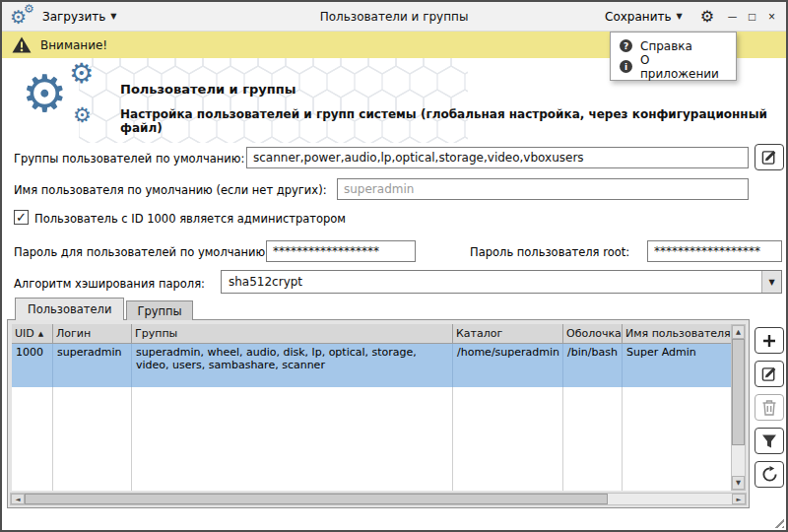 The image size is (788, 532). I want to click on default-groups-input, so click(497, 158).